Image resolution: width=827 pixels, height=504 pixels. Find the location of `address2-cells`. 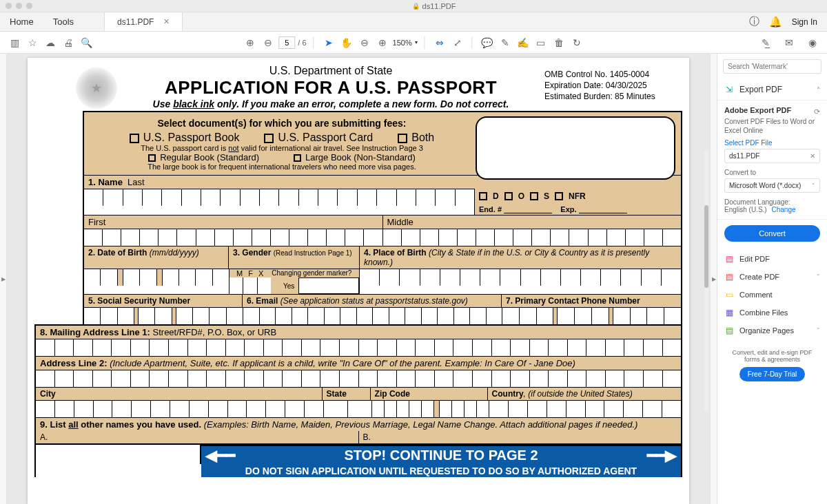

address2-cells is located at coordinates (358, 379).